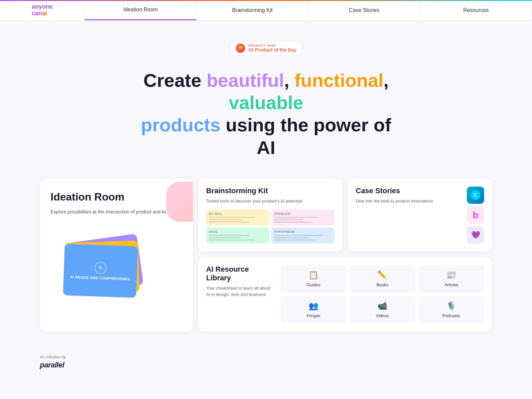 This screenshot has width=532, height=399. What do you see at coordinates (364, 10) in the screenshot?
I see `nav-item-case-stories: Case Stories` at bounding box center [364, 10].